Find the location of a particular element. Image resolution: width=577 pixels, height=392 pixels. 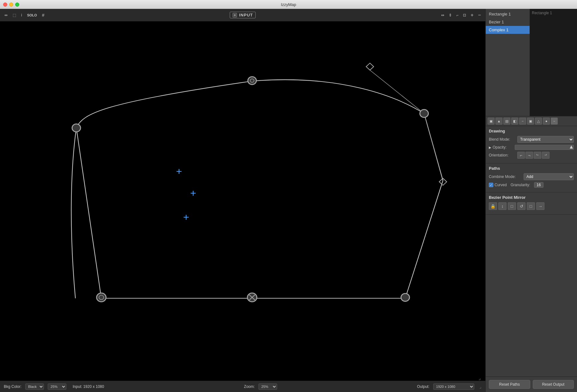

resize-icon: ⌟ is located at coordinates (480, 378).